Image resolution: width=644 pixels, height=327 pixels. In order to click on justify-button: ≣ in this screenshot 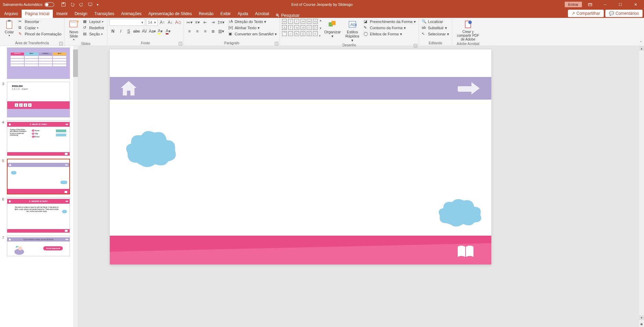, I will do `click(213, 31)`.